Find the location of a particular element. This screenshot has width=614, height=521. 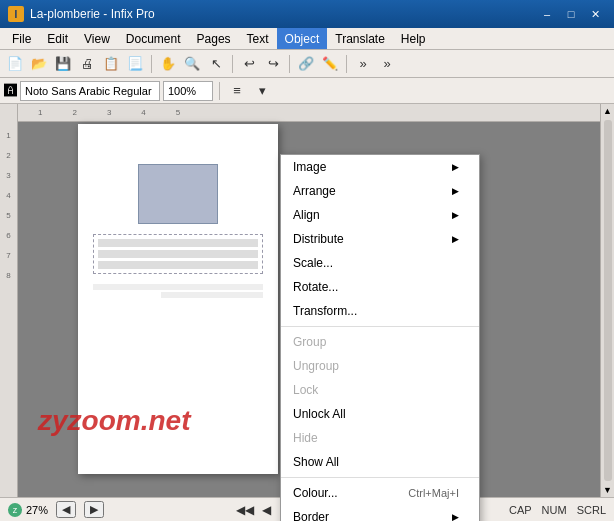

undo-button: ↩ is located at coordinates (249, 64).